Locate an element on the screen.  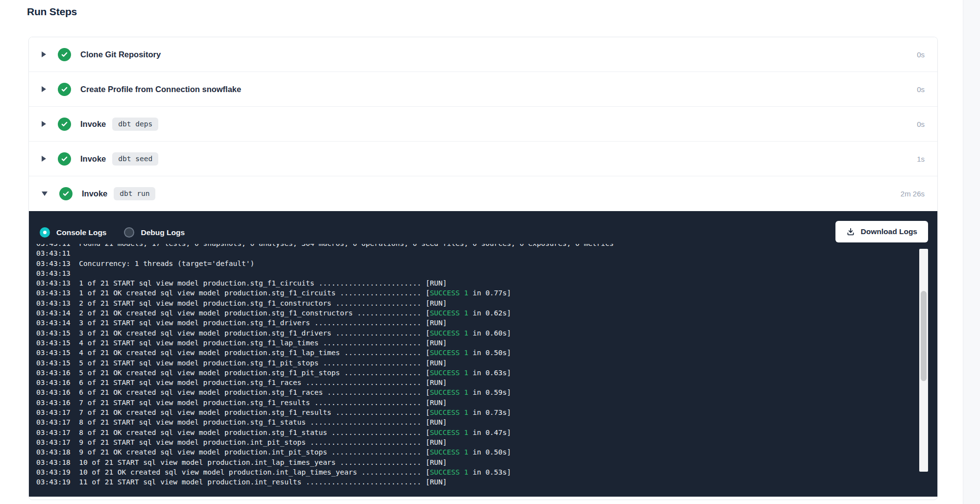
log-line: 03:43:15 4 of 21 START sql view model pr… is located at coordinates (487, 343).